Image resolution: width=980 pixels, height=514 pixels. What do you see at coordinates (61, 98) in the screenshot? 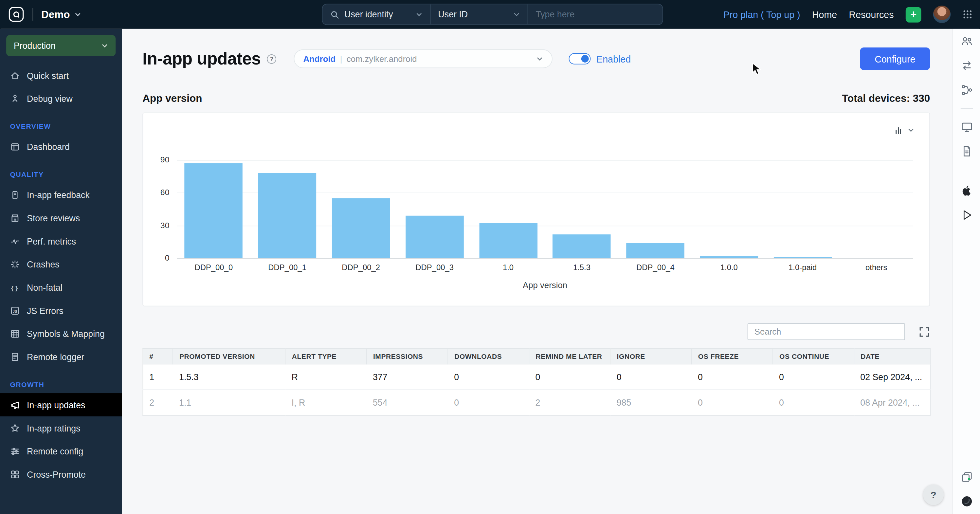
I see `sidebar-item-debug-view: Debug view` at bounding box center [61, 98].